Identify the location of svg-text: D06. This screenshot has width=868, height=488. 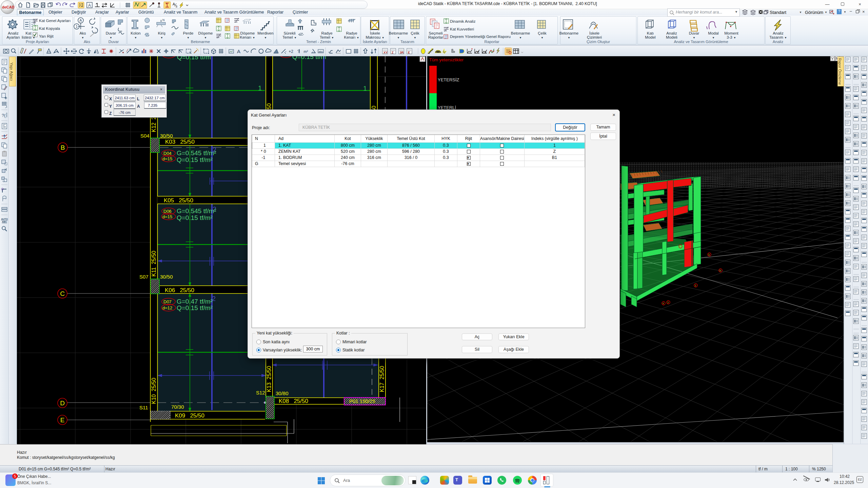
(167, 211).